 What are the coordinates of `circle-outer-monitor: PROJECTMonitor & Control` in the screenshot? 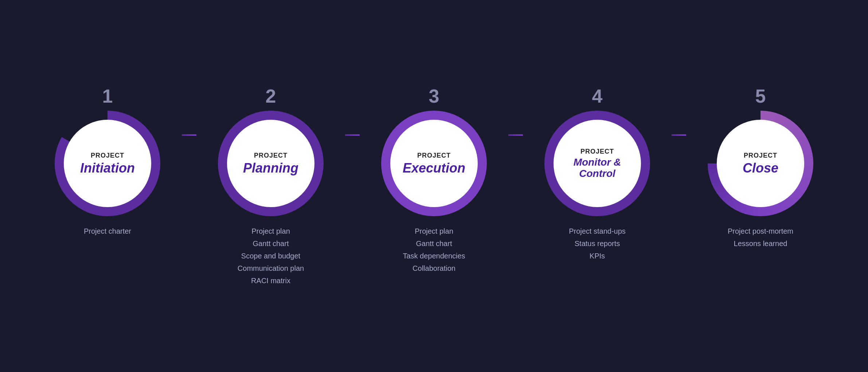 It's located at (597, 163).